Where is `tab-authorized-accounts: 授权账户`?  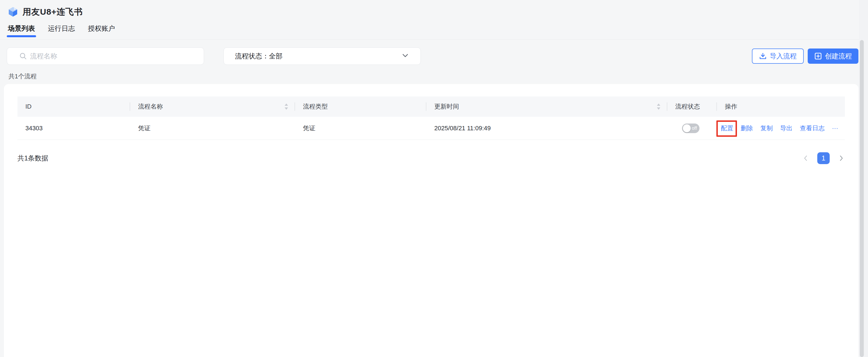 tab-authorized-accounts: 授权账户 is located at coordinates (101, 31).